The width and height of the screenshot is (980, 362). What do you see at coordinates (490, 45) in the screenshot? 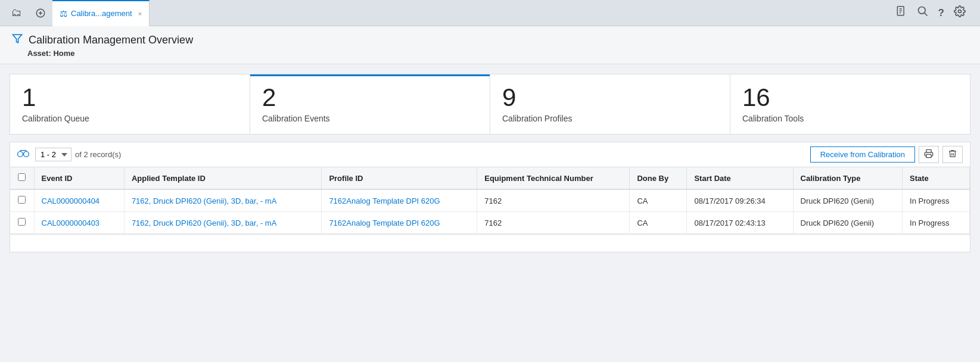
I see `page-header: Calibration Management Overview Asset: H…` at bounding box center [490, 45].